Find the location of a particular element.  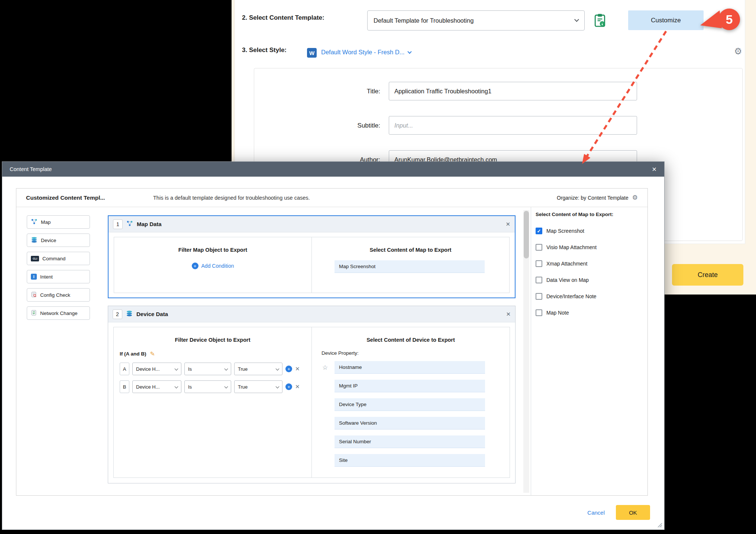

device-property-item: Serial Number is located at coordinates (410, 442).